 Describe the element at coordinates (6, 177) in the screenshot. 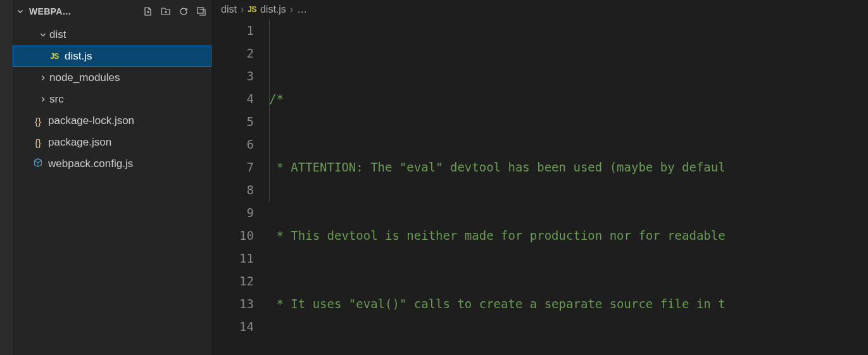

I see `activity-bar` at that location.